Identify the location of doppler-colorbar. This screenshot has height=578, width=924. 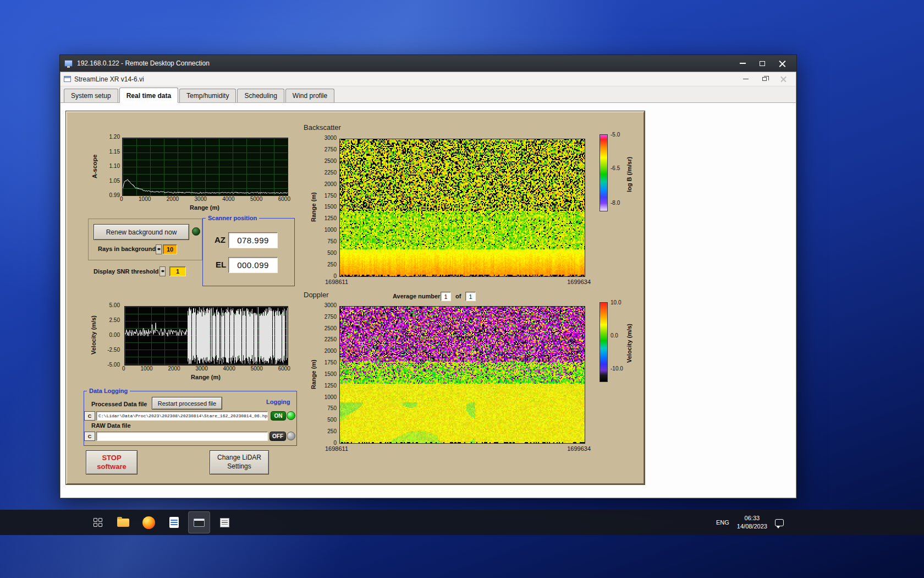
(604, 342).